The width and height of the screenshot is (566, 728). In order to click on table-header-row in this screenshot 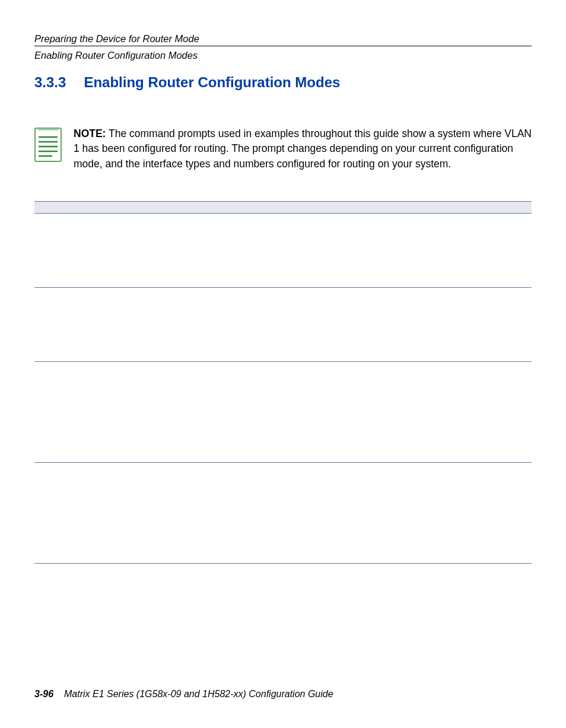, I will do `click(283, 208)`.